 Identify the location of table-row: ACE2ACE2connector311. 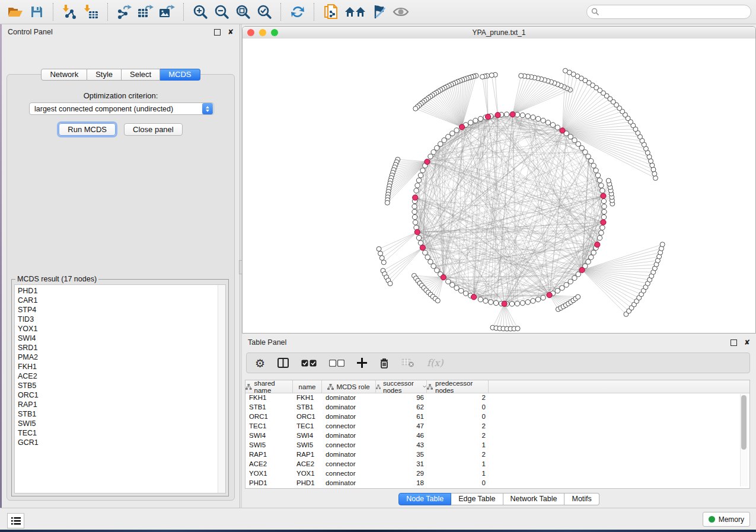
(497, 464).